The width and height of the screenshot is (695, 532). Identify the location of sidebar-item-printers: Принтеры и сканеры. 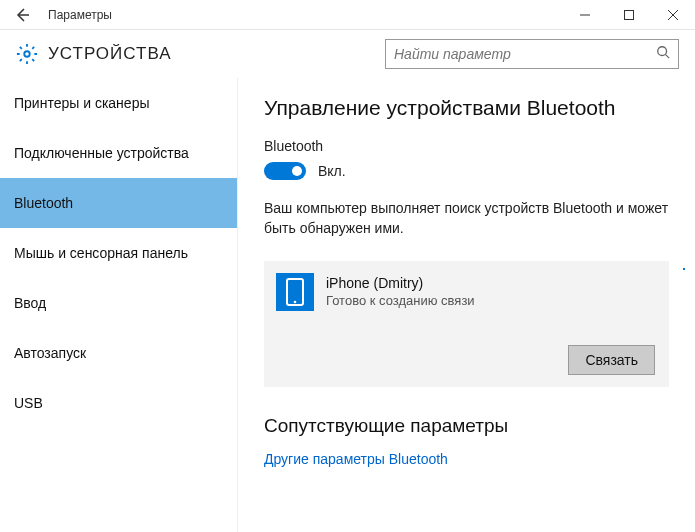
(118, 103).